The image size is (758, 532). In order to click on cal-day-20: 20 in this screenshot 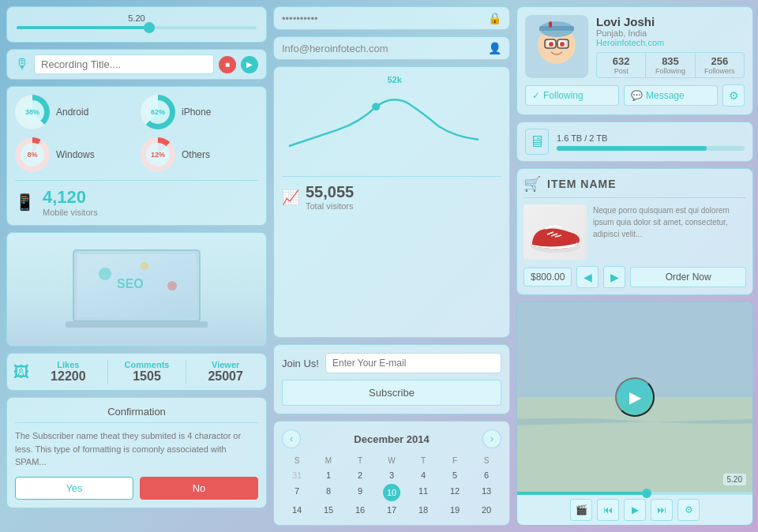, I will do `click(486, 510)`.